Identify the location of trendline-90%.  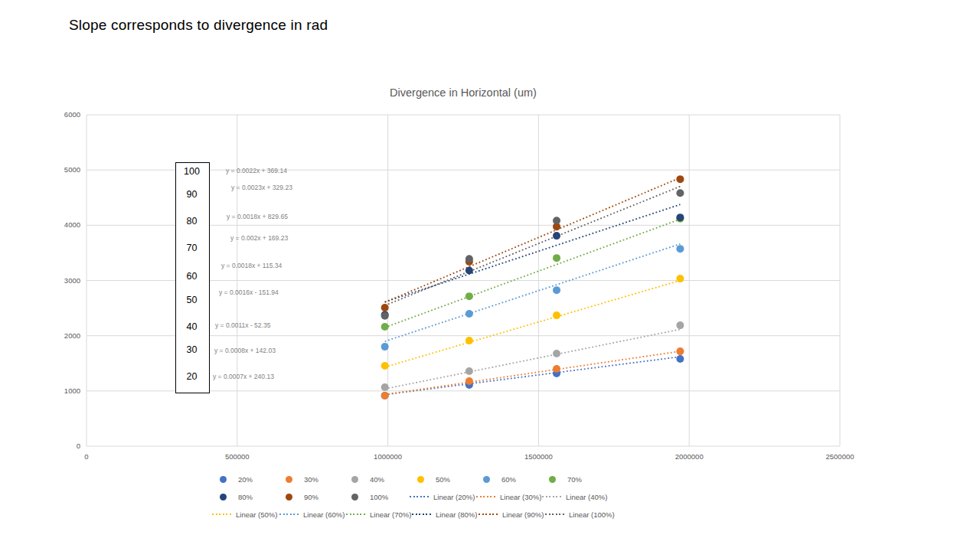
(533, 240).